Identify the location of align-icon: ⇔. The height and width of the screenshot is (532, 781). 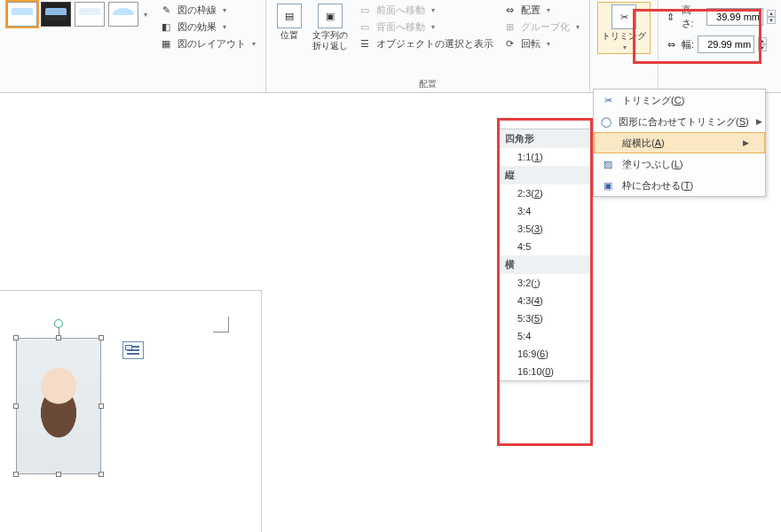
(509, 10).